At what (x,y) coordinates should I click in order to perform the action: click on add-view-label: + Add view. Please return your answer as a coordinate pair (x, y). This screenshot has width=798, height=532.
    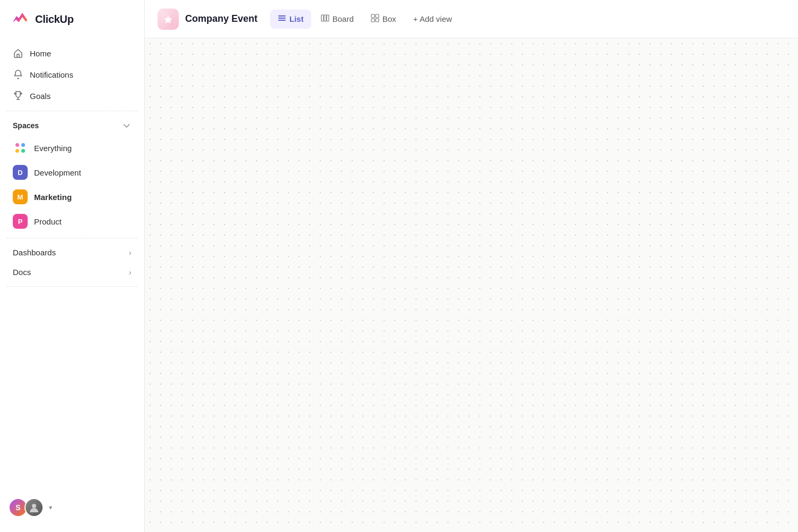
    Looking at the image, I should click on (433, 19).